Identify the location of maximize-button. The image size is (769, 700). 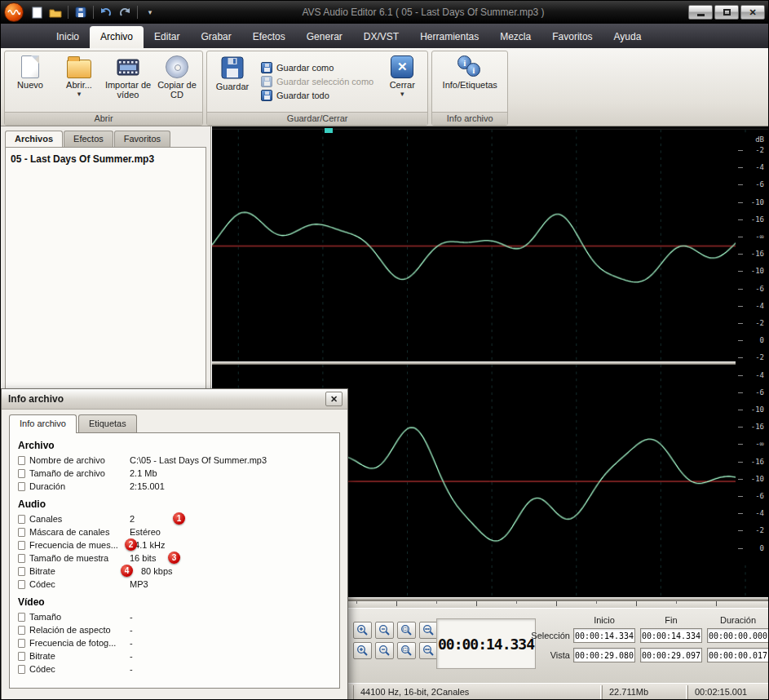
(727, 12).